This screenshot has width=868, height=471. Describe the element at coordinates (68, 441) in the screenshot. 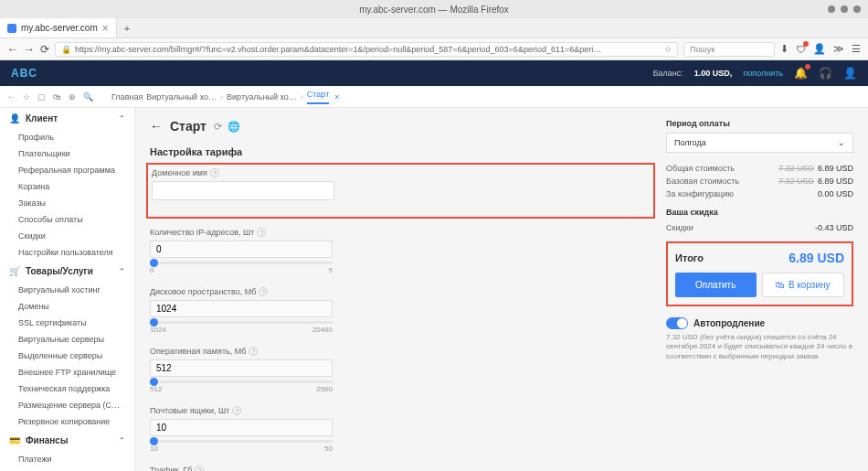

I see `sidebar-group-finance: 💳Финансы⌃` at that location.